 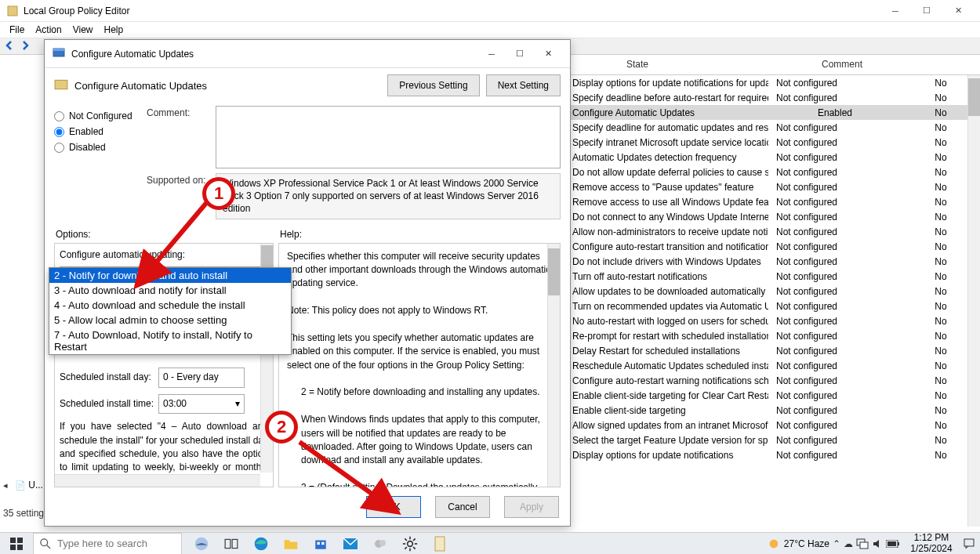 What do you see at coordinates (798, 544) in the screenshot?
I see `weather-tray: 27°C Haze` at bounding box center [798, 544].